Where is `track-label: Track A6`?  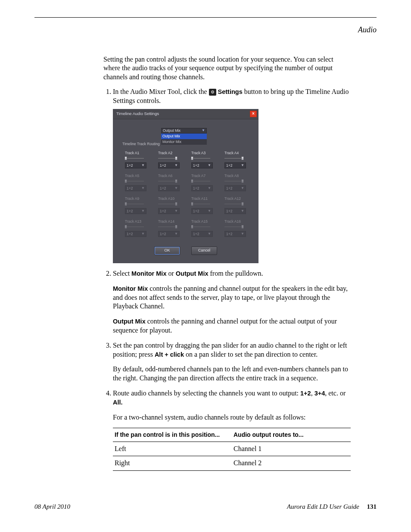
track-label: Track A6 is located at coordinates (171, 176).